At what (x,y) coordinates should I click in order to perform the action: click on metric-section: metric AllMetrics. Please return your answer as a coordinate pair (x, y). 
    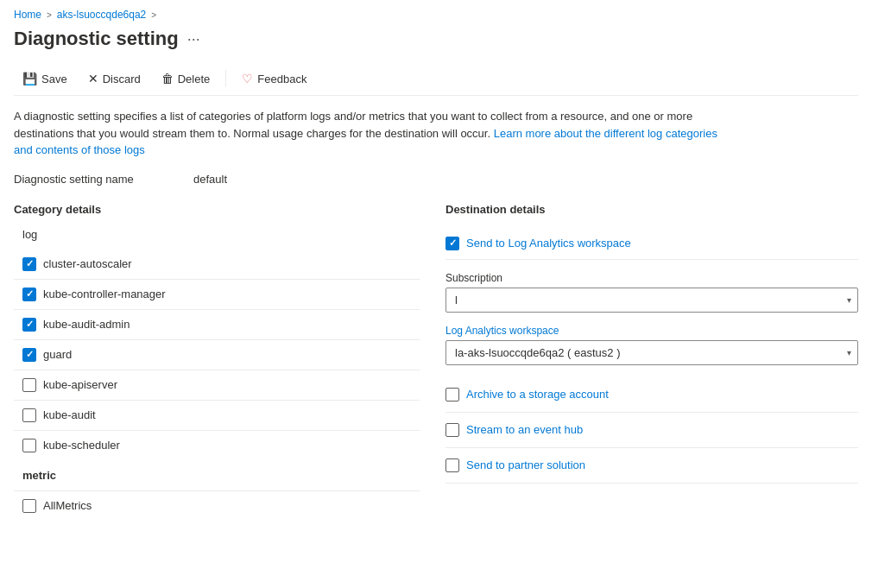
    Looking at the image, I should click on (217, 495).